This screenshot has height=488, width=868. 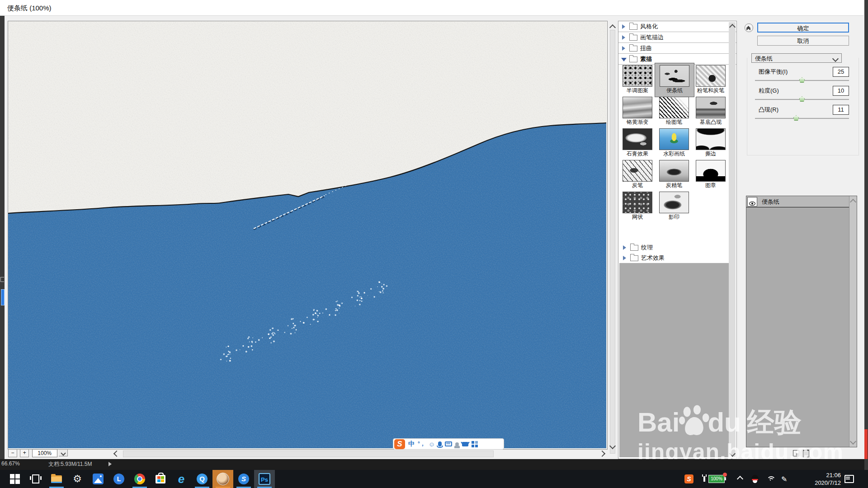 What do you see at coordinates (841, 72) in the screenshot?
I see `image-balance-value: 25` at bounding box center [841, 72].